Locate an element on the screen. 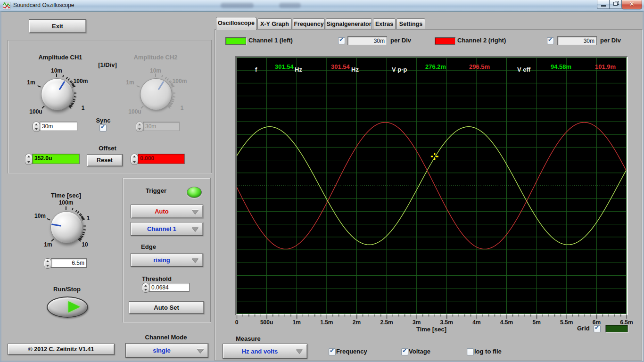 This screenshot has width=644, height=362. tab-signalgenerator: Signalgenerator is located at coordinates (349, 24).